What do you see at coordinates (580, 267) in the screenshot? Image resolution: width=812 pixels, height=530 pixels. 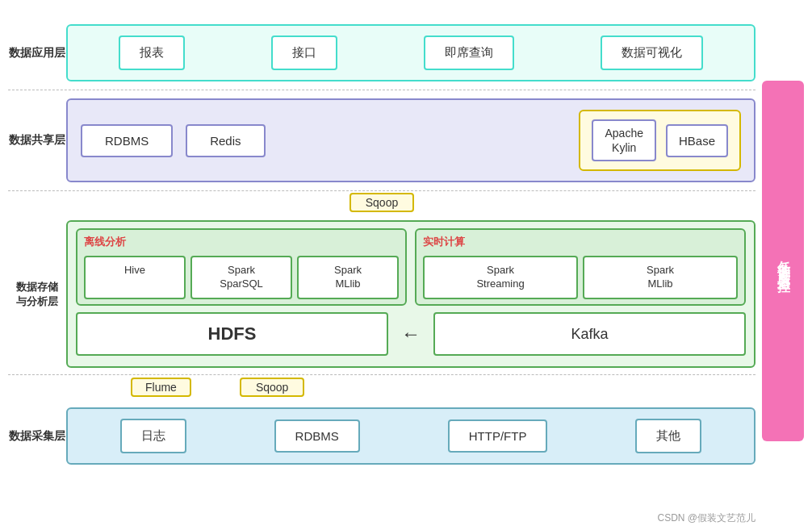 I see `realtime-box: 实时计算 SparkStreaming SparkMLlib` at bounding box center [580, 267].